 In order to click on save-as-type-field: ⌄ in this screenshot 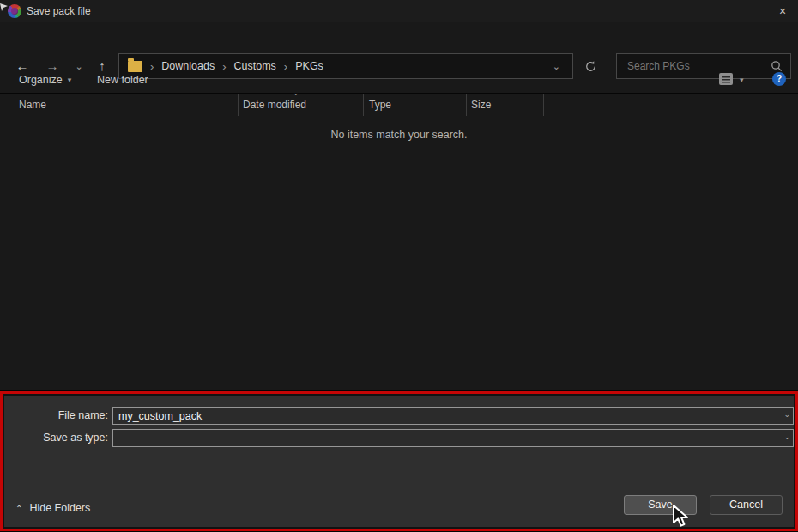, I will do `click(453, 438)`.